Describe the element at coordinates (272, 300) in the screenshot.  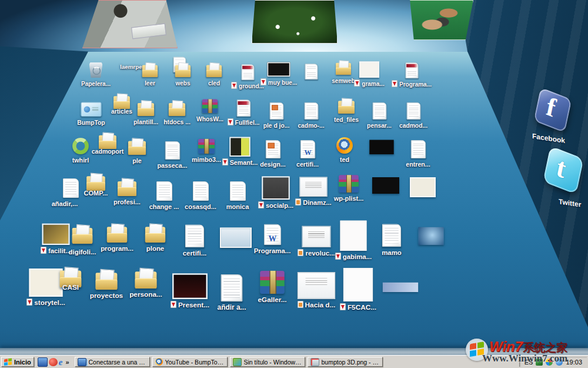
I see `icon-label: eGaller...` at that location.